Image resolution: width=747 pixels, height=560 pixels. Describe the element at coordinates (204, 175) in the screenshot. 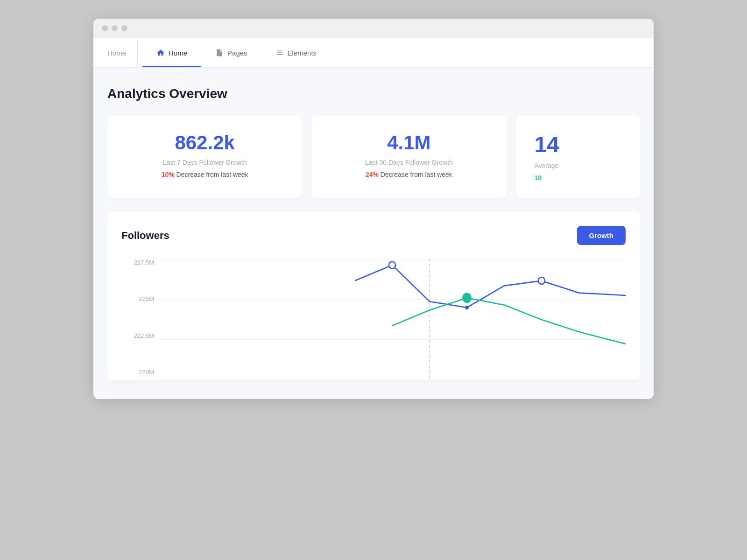

I see `stat-change-7day: 10% Decrease from last week` at that location.